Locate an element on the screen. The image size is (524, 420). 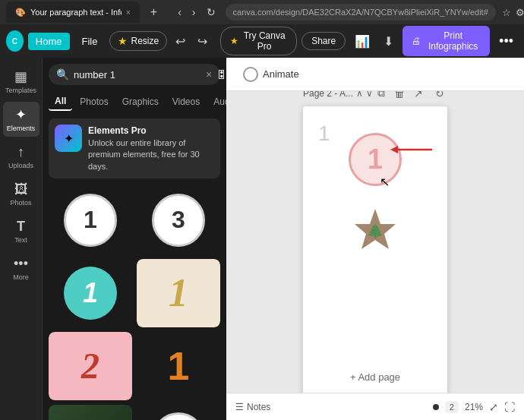
page-dot-indicator is located at coordinates (436, 407).